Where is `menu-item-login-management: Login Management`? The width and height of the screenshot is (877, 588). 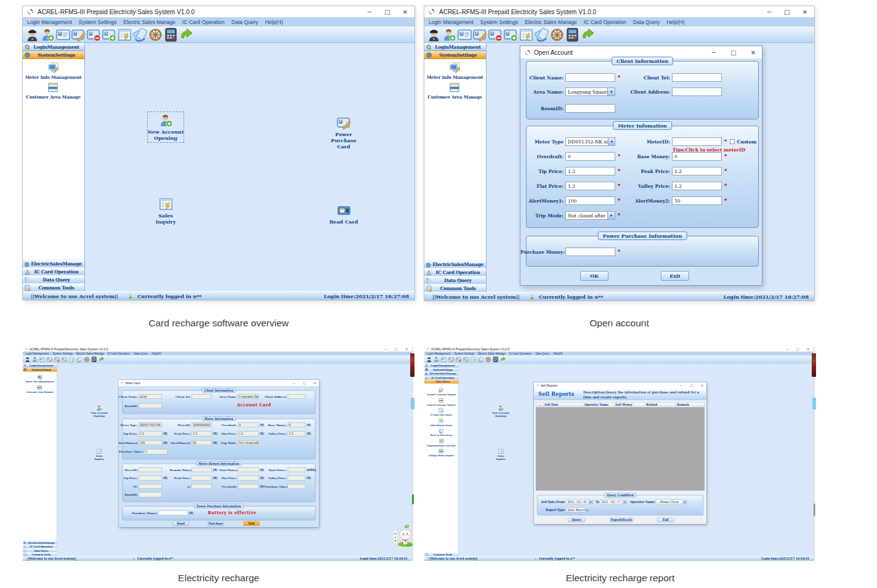 menu-item-login-management: Login Management is located at coordinates (451, 22).